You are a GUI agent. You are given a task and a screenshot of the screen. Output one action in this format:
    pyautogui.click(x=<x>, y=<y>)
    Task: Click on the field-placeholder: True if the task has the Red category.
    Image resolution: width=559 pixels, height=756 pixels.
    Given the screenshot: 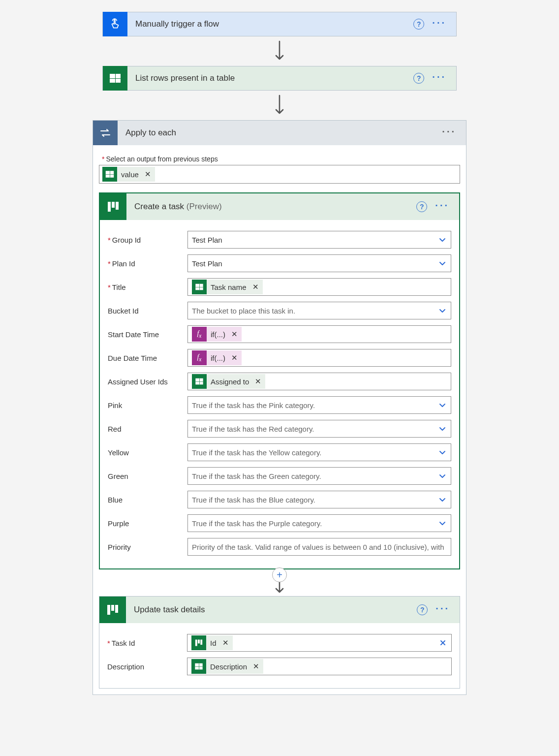 What is the action you would take?
    pyautogui.click(x=253, y=429)
    